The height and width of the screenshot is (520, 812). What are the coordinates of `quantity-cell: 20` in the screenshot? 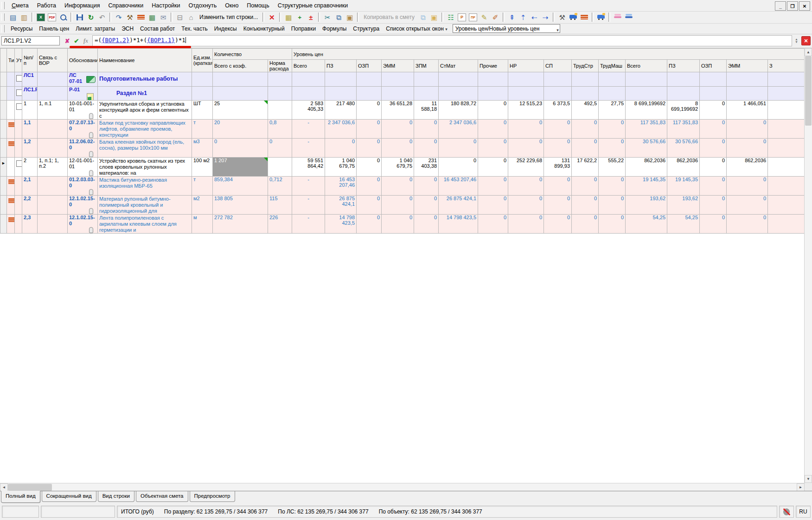 It's located at (240, 129).